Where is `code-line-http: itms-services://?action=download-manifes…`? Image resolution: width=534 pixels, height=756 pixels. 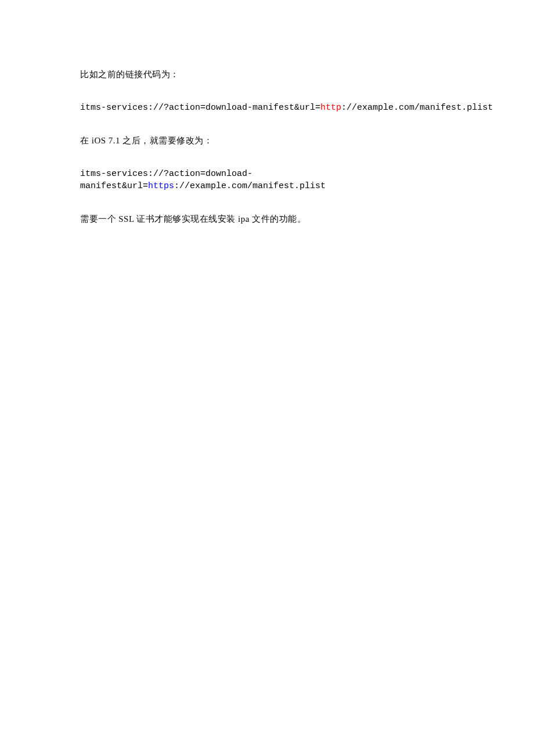
code-line-http: itms-services://?action=download-manifes… is located at coordinates (287, 108).